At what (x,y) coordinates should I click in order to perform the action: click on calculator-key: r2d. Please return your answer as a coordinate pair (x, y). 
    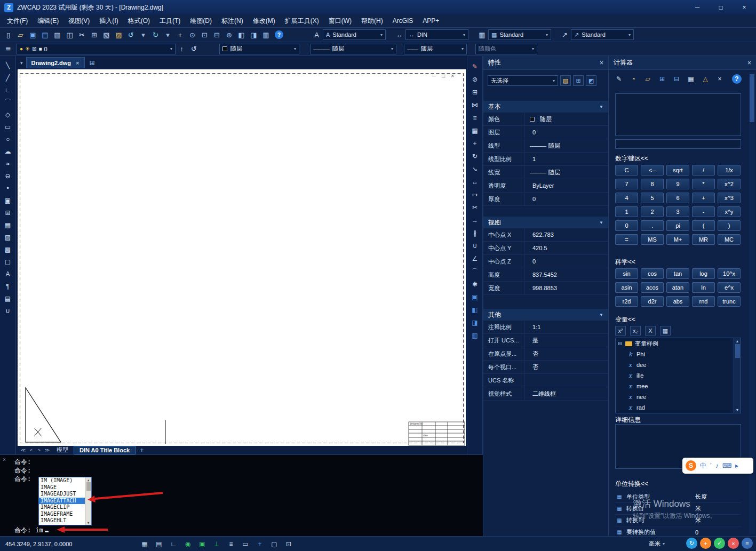
    Looking at the image, I should click on (626, 301).